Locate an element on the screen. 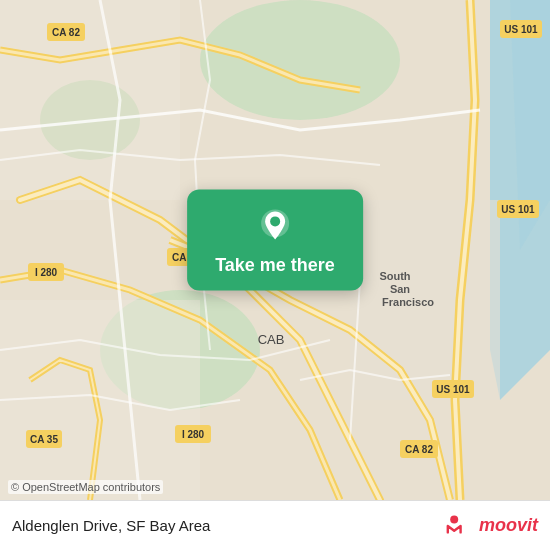 The width and height of the screenshot is (550, 550). bottom-bar: Aldenglen Drive, SF Bay Area moovit is located at coordinates (275, 525).